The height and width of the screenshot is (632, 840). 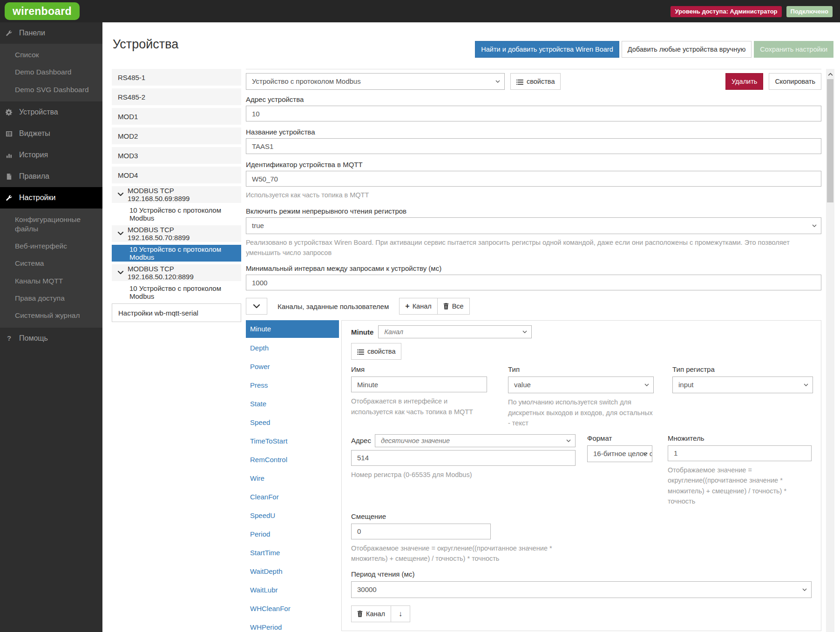 I want to click on list-item-port: MOD4, so click(x=176, y=175).